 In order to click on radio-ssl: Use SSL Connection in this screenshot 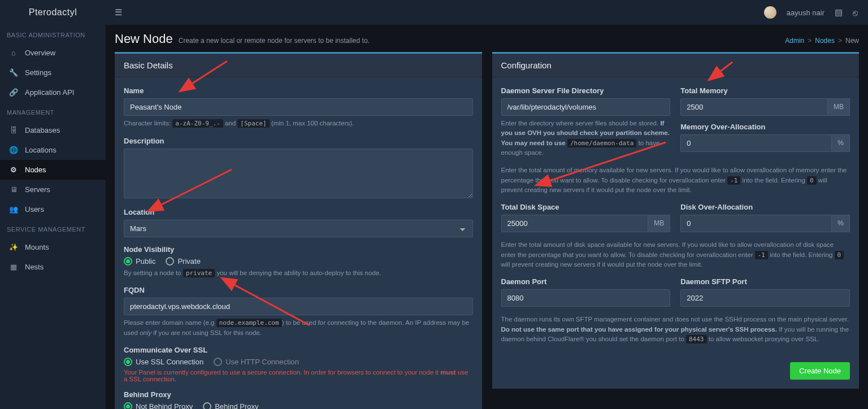, I will do `click(164, 362)`.